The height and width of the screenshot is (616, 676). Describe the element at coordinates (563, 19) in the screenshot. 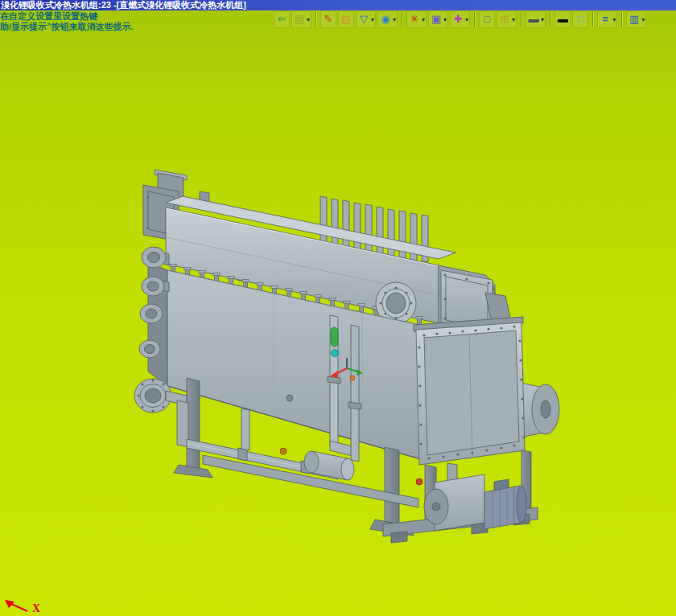

I see `line-width-button: ▬` at that location.